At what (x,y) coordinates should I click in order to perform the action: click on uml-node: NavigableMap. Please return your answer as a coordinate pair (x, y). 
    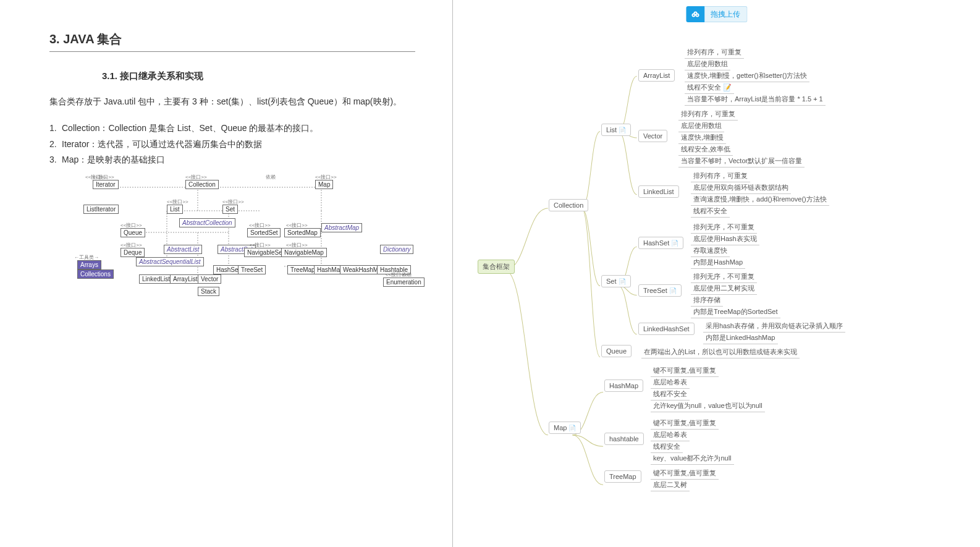
    Looking at the image, I should click on (304, 252).